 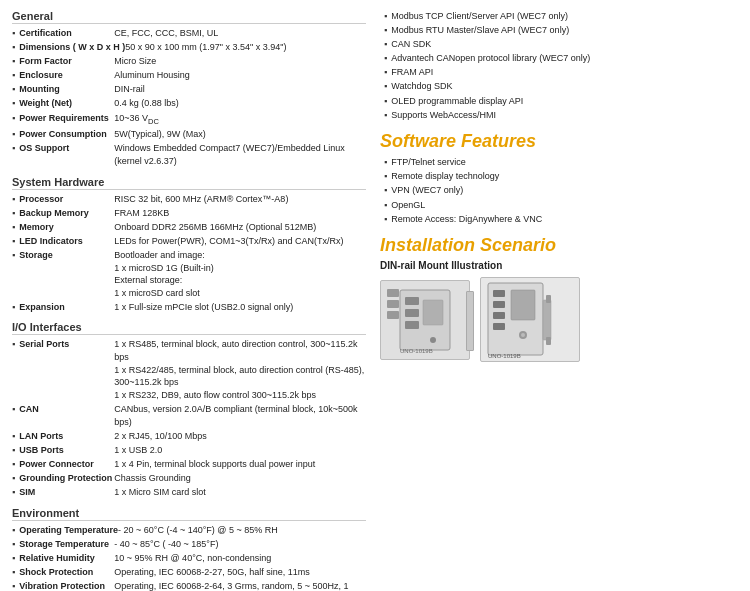 I want to click on spec-value: RISC 32 bit, 600 MHz (ARM® Cortex™-A8), so click(x=240, y=200).